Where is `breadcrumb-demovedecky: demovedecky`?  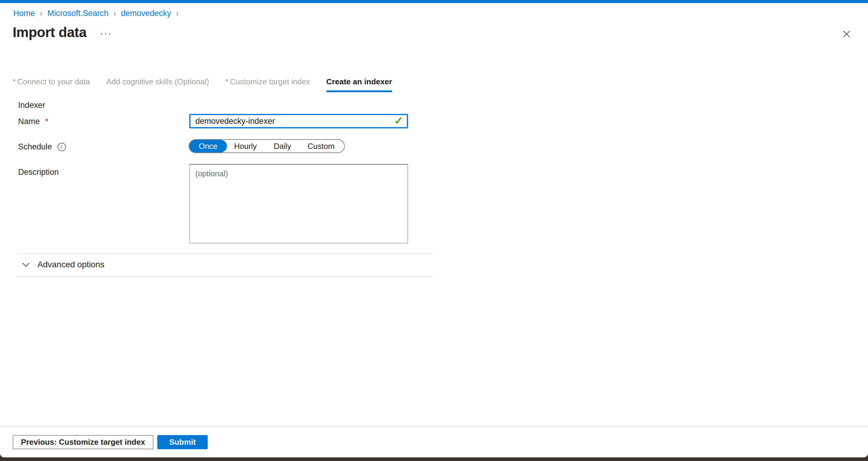 breadcrumb-demovedecky: demovedecky is located at coordinates (146, 13).